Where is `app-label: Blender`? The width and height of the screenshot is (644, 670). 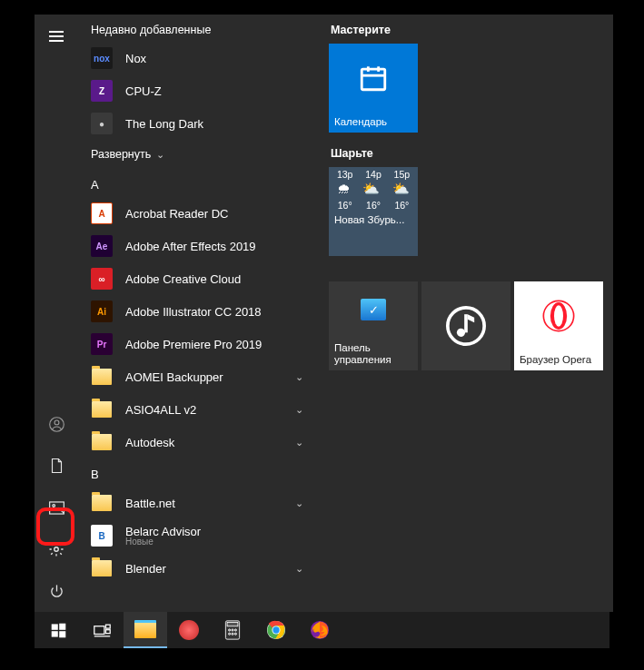 app-label: Blender is located at coordinates (203, 568).